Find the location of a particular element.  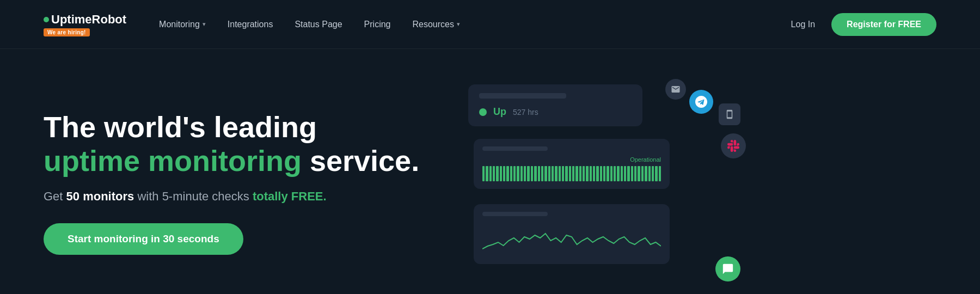

cta-button: Start monitoring in 30 seconds is located at coordinates (144, 239).